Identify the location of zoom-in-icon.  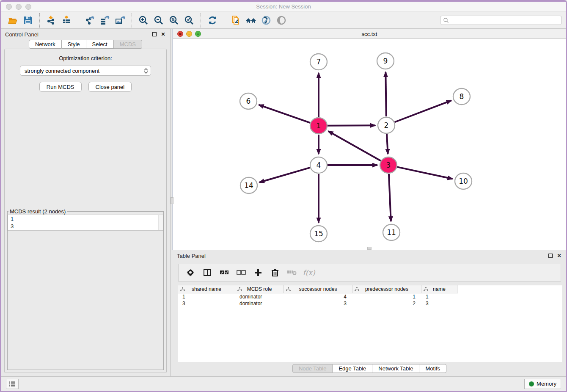
(143, 20).